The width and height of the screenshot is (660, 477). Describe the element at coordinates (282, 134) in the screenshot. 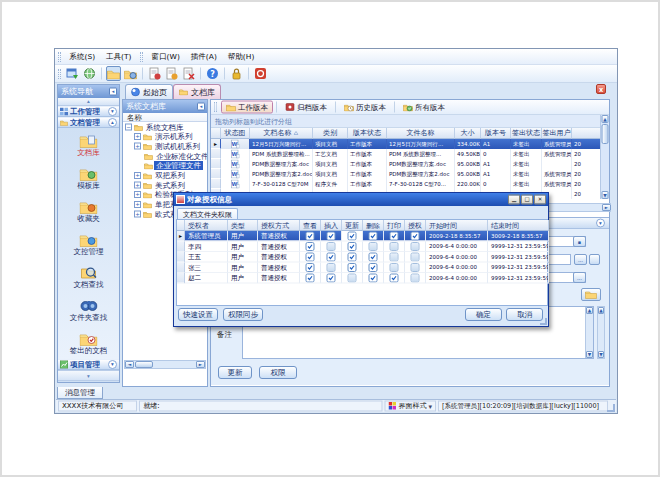

I see `grid-column-2: 文档名称` at that location.